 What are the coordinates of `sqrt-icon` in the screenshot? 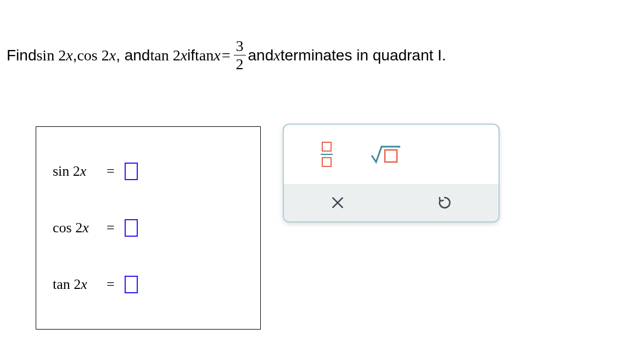 It's located at (386, 154).